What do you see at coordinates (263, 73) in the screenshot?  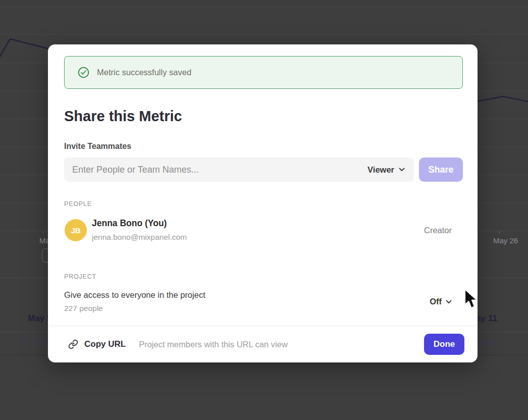 I see `success-banner: Metric successfully saved` at bounding box center [263, 73].